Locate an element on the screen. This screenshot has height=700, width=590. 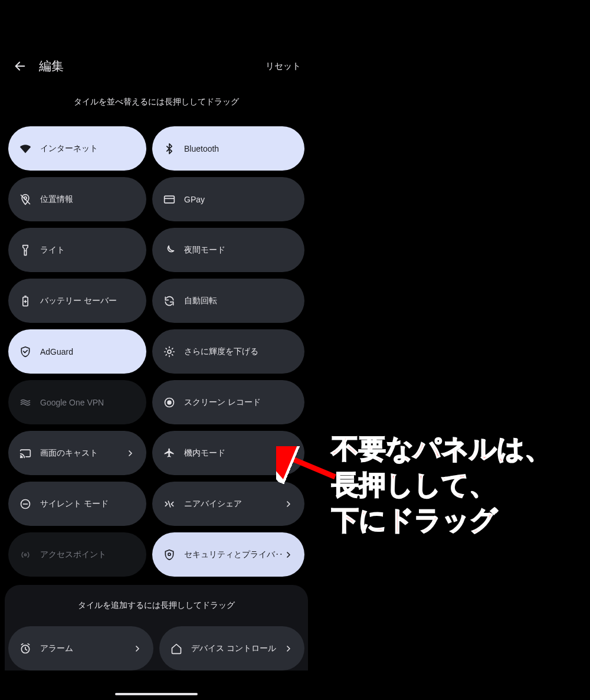
shield-icon is located at coordinates (169, 555).